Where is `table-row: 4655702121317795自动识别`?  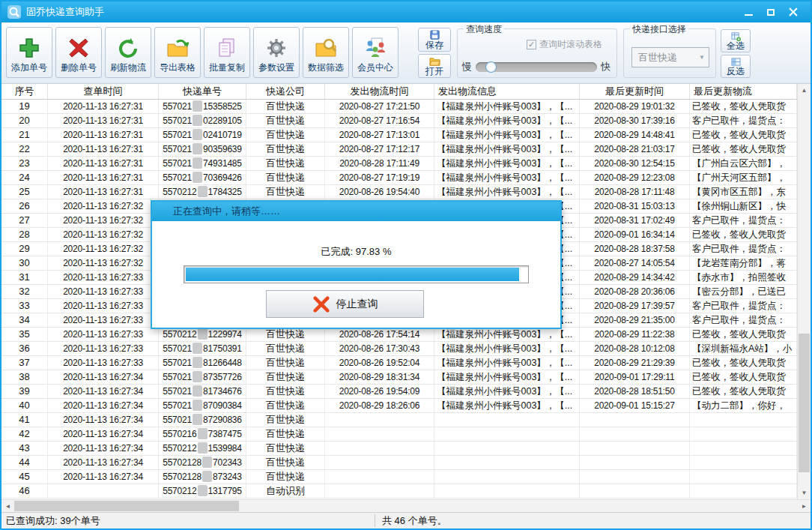
table-row: 4655702121317795自动识别 is located at coordinates (399, 492).